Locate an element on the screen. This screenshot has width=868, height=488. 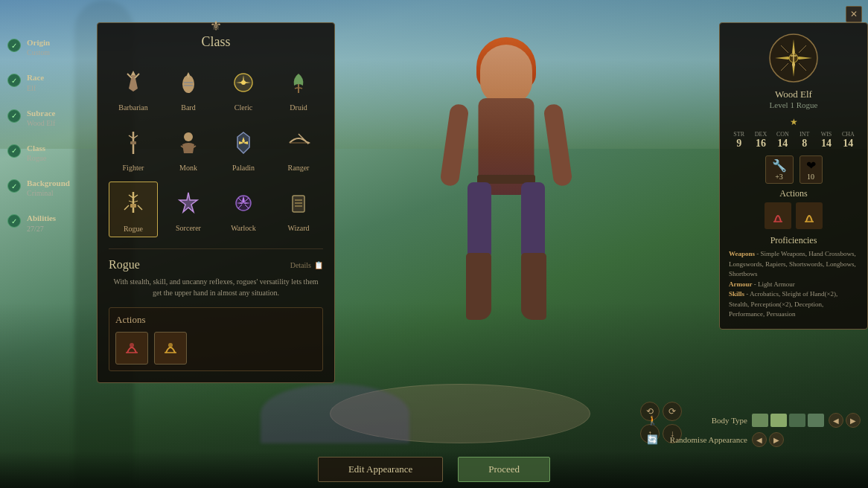
class-item-paladin: Paladin is located at coordinates (243, 149).